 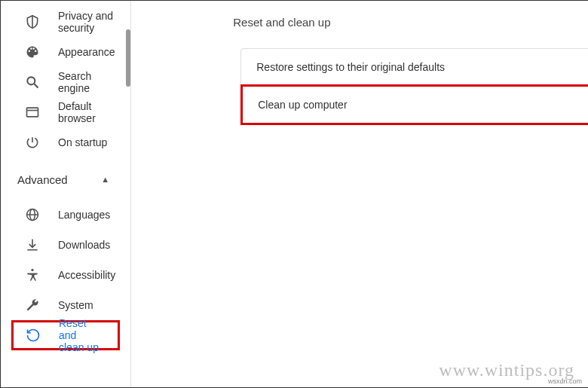 What do you see at coordinates (66, 179) in the screenshot?
I see `advanced-section-toggle: Advanced ▲` at bounding box center [66, 179].